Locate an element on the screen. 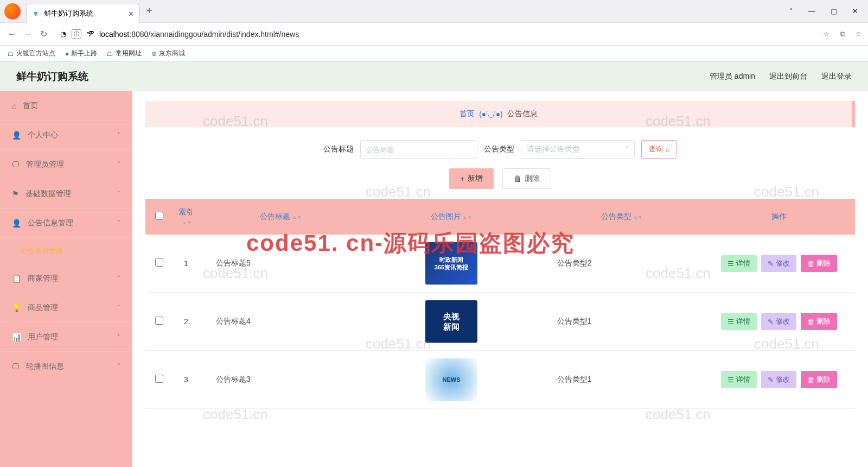 This screenshot has width=868, height=467. search-title-input is located at coordinates (419, 149).